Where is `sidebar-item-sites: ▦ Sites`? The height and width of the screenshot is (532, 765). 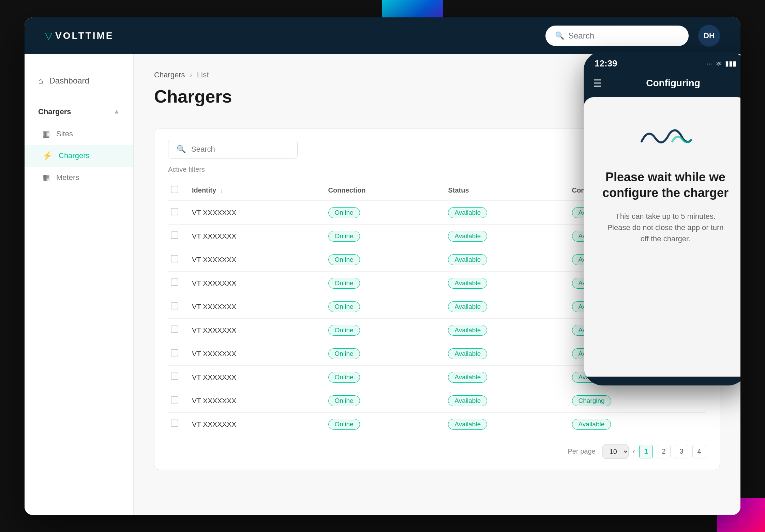 sidebar-item-sites: ▦ Sites is located at coordinates (79, 134).